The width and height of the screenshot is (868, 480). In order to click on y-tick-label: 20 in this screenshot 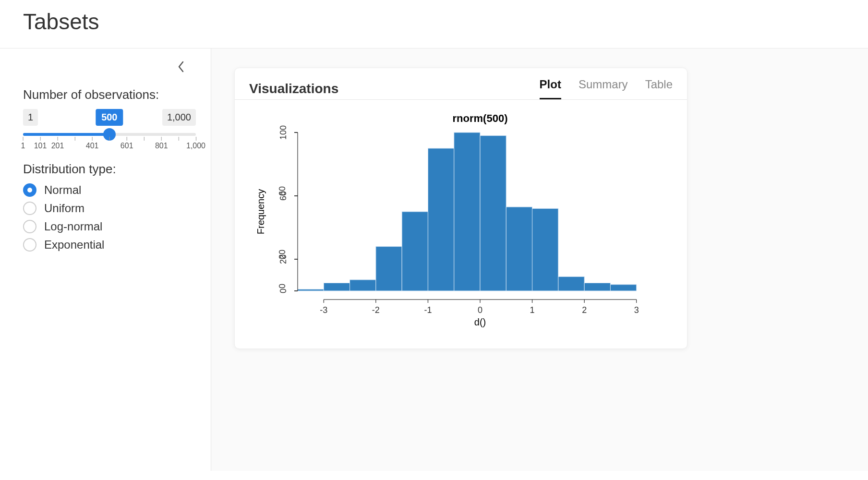, I will do `click(283, 259)`.